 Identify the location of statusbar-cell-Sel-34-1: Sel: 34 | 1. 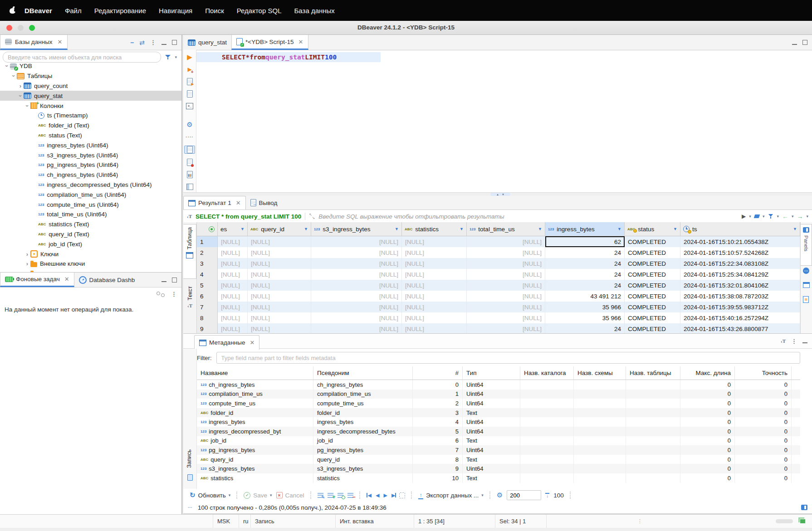
(521, 521).